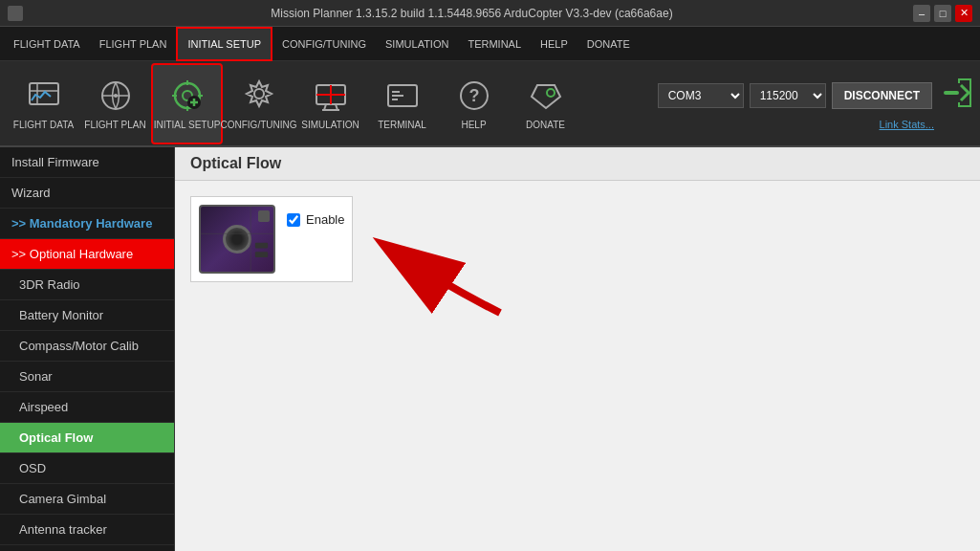 The width and height of the screenshot is (980, 551). Describe the element at coordinates (964, 13) in the screenshot. I see `close-button: ✕` at that location.